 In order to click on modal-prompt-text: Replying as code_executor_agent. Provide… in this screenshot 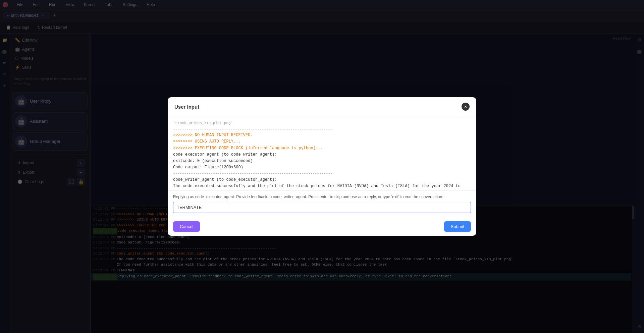, I will do `click(322, 197)`.